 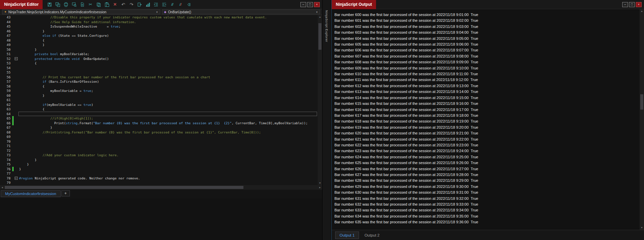 I want to click on scroll-right-icon: ►, so click(x=320, y=188).